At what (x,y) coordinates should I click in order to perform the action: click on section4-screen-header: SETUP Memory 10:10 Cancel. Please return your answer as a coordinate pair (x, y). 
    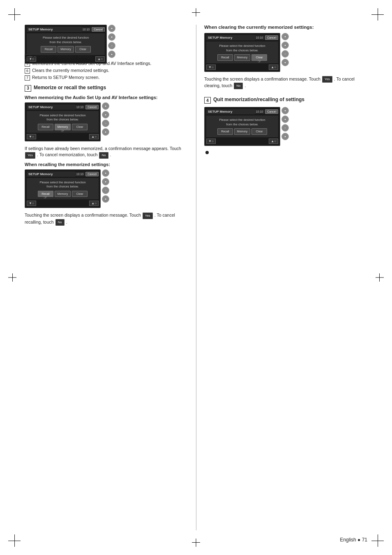
    Looking at the image, I should click on (242, 112).